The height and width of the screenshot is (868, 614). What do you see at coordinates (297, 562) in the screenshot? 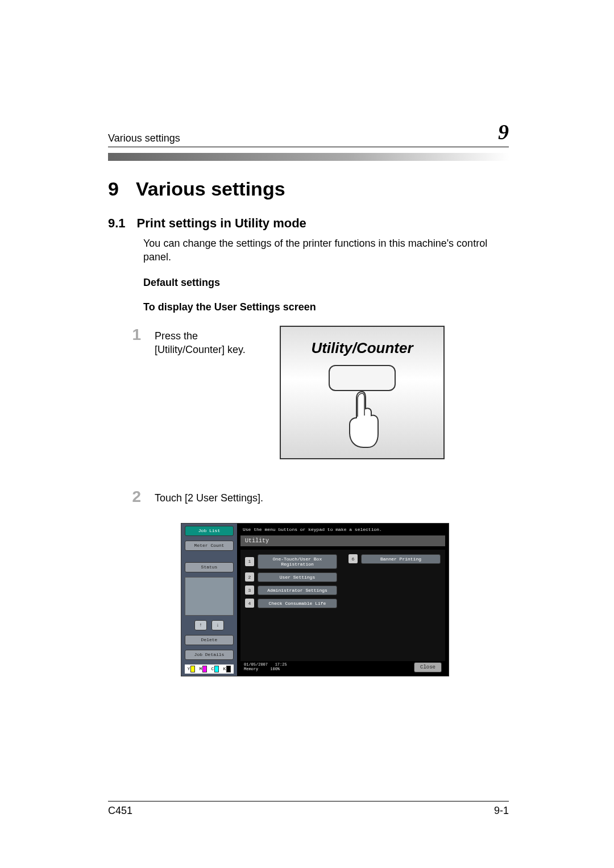
I see `menu-one-touch-button: One-Touch/User Box Registration` at bounding box center [297, 562].